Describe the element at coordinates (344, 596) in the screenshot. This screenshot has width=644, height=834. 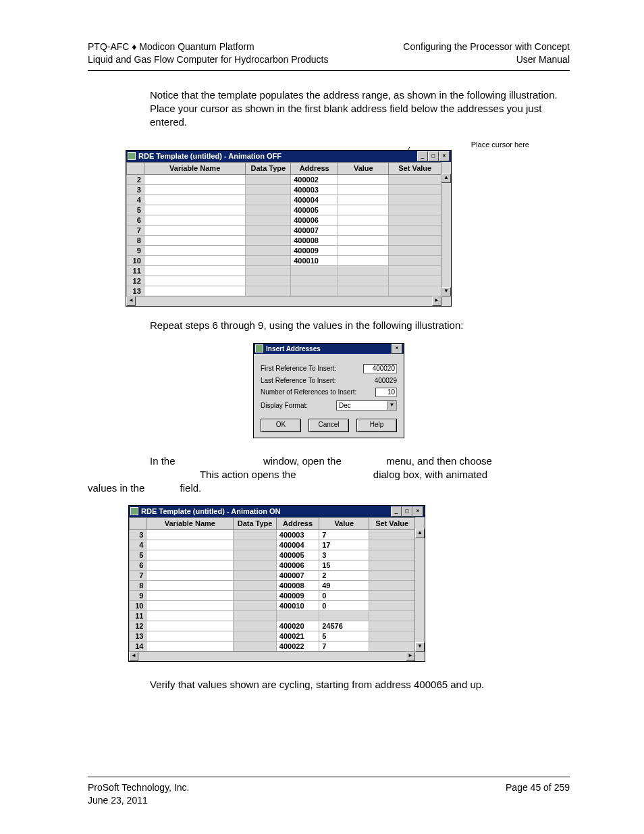
I see `value-cell: 0` at that location.